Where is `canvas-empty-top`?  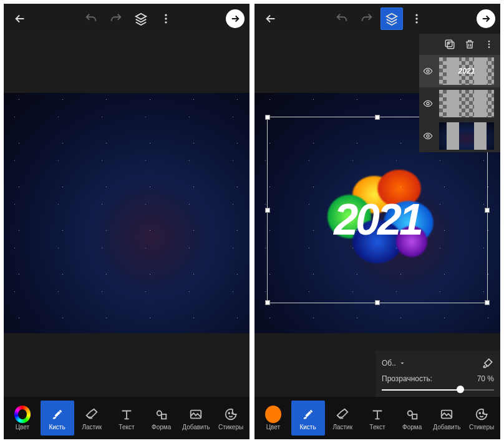
canvas-empty-top is located at coordinates (127, 64).